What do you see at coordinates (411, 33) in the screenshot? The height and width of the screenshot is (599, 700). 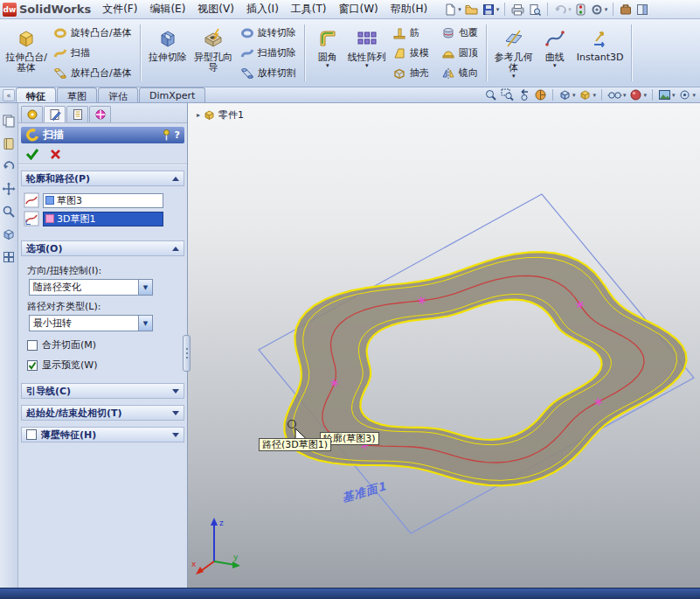 I see `rib-button: 筋` at bounding box center [411, 33].